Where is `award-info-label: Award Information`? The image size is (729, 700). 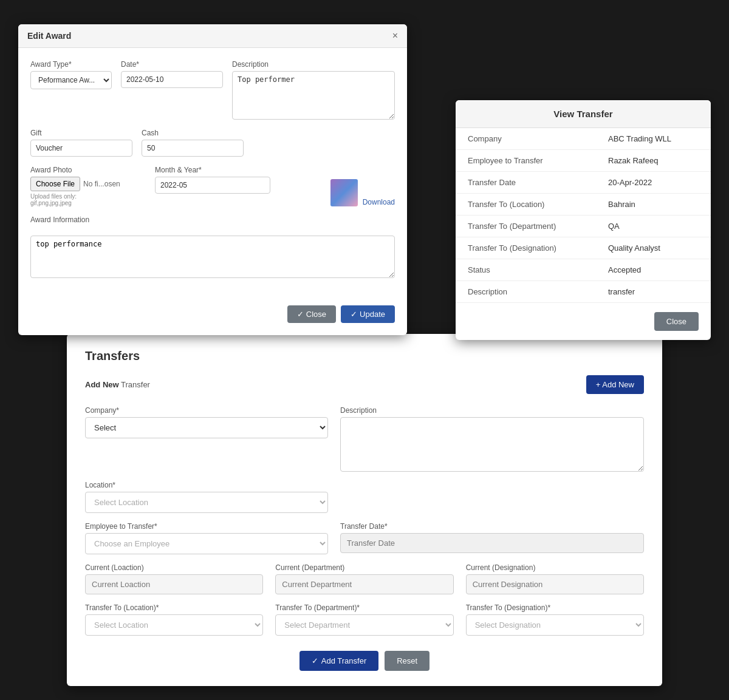 award-info-label: Award Information is located at coordinates (213, 220).